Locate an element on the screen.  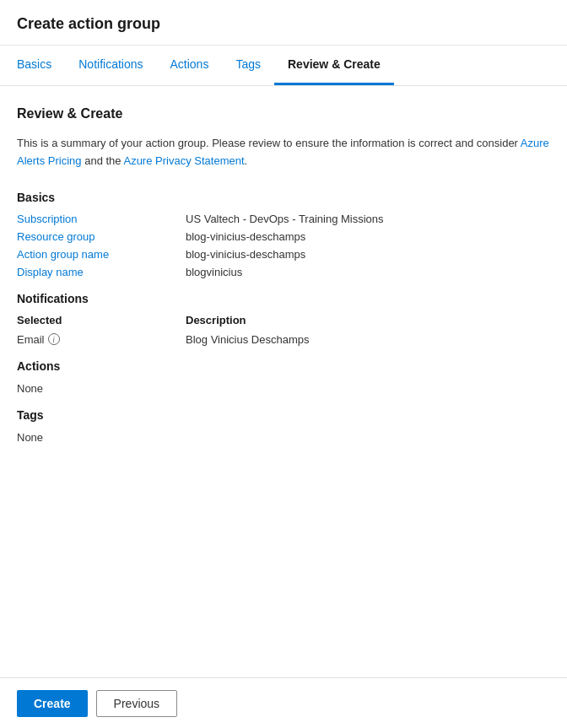
subscription-value: US Valtech - DevOps - Training Missions is located at coordinates (285, 219).